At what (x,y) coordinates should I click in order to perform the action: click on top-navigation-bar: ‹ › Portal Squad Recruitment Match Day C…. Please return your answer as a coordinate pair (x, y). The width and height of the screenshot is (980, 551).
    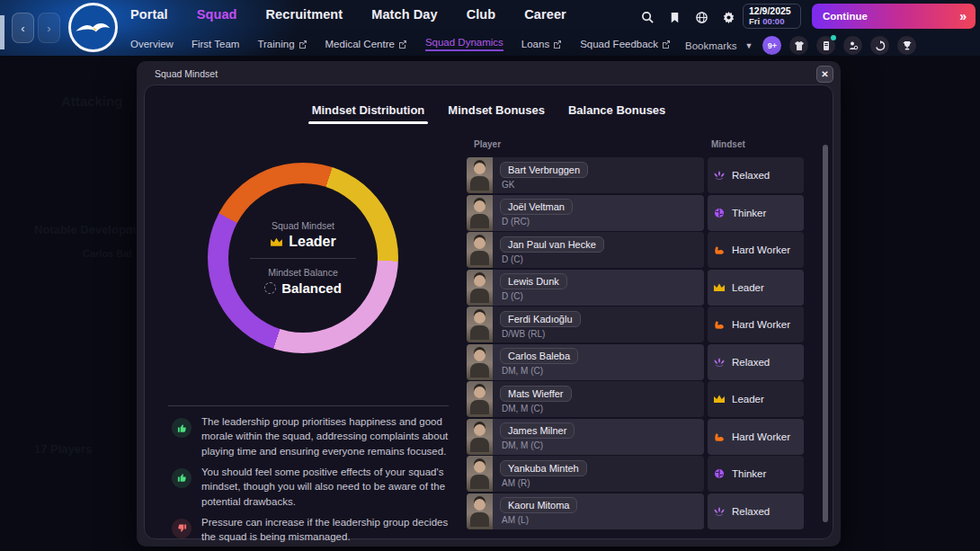
    Looking at the image, I should click on (490, 28).